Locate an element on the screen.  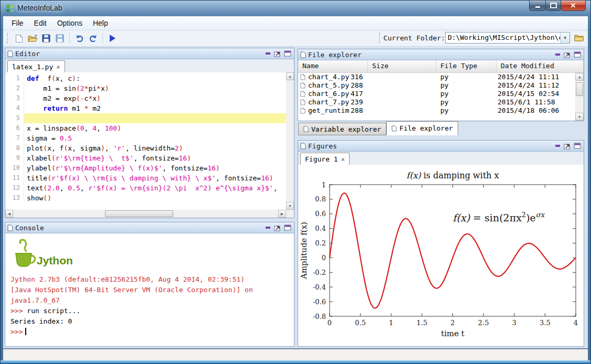
redo-button is located at coordinates (93, 38).